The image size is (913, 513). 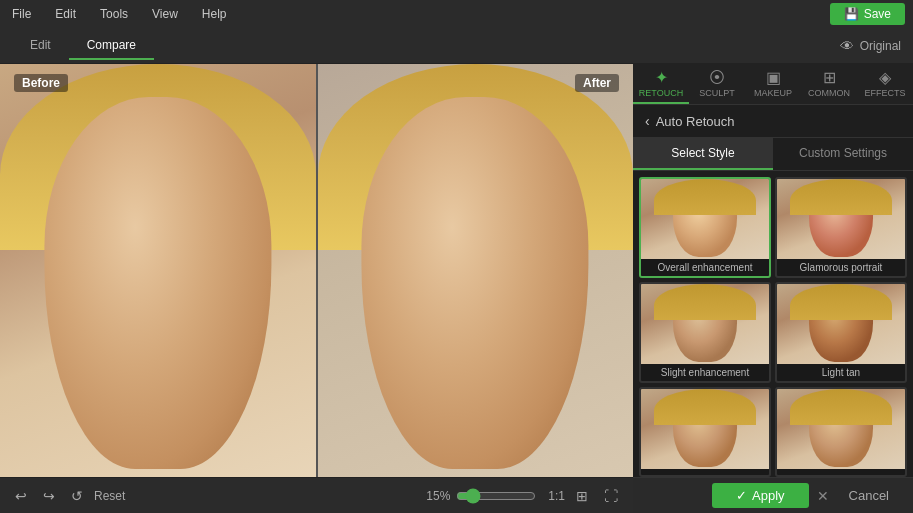 What do you see at coordinates (40, 46) in the screenshot?
I see `tab-edit: Edit` at bounding box center [40, 46].